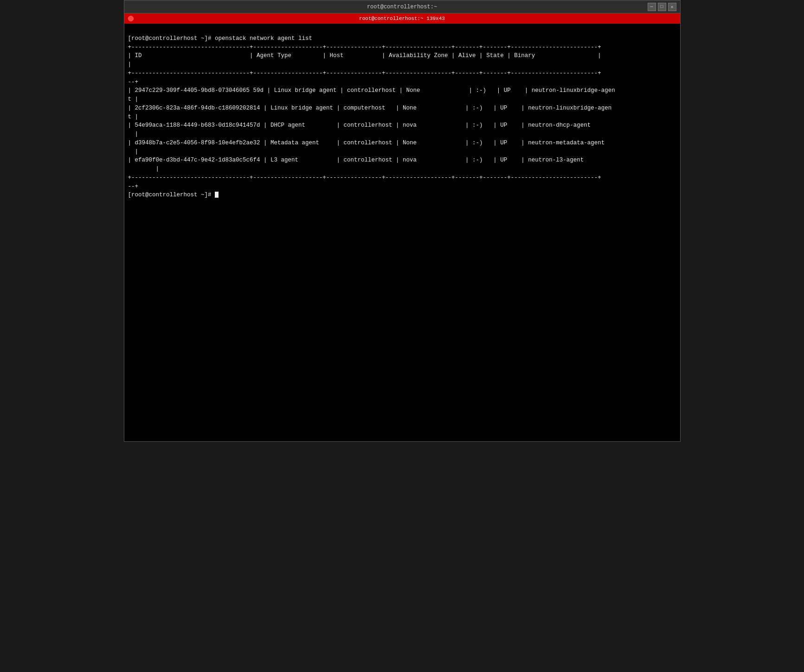  Describe the element at coordinates (372, 90) in the screenshot. I see `row-1: | 2947c229-309f-4405-9bd8-073046065 59d …` at that location.